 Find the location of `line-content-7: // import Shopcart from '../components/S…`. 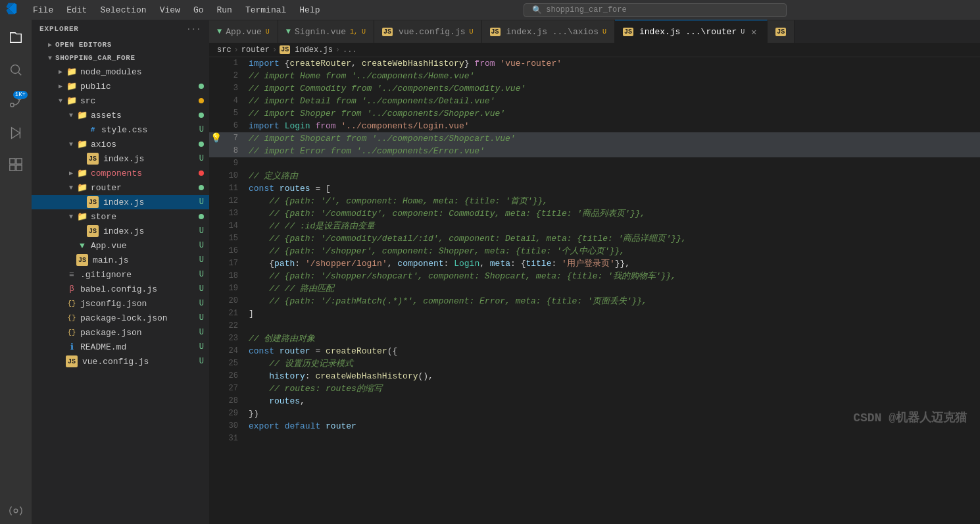

line-content-7: // import Shopcart from '../components/S… is located at coordinates (614, 138).